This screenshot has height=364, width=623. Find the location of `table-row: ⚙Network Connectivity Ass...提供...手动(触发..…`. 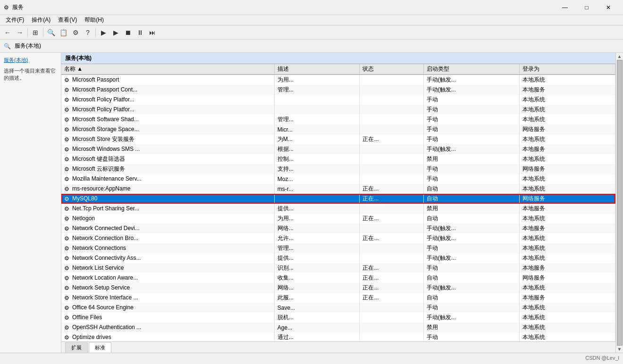

table-row: ⚙Network Connectivity Ass...提供...手动(触发..… is located at coordinates (338, 258).